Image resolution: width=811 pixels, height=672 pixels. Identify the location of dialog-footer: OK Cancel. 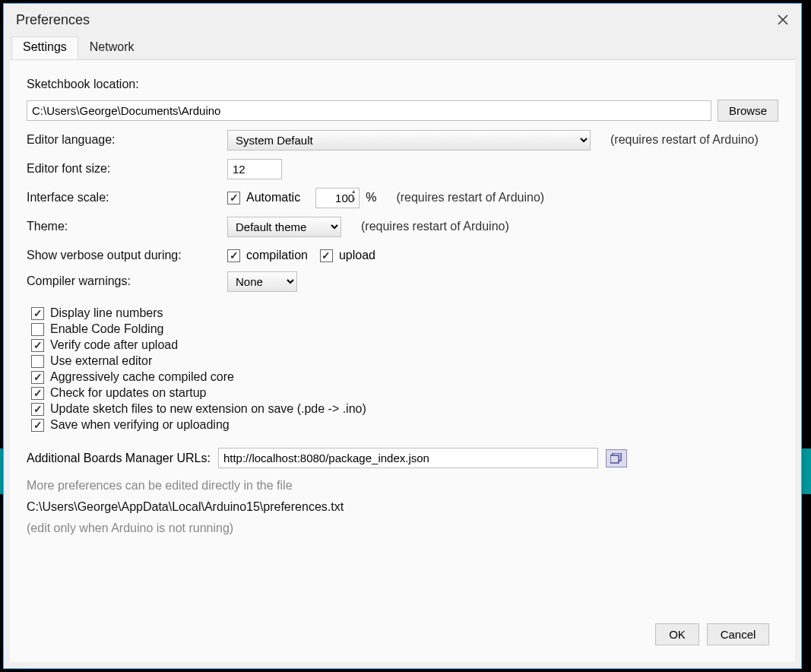
(403, 634).